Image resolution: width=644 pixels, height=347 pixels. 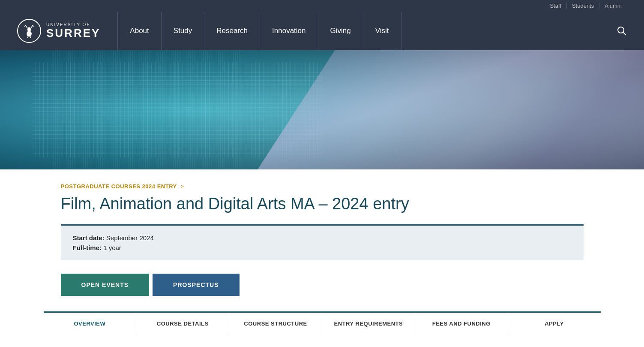 What do you see at coordinates (73, 31) in the screenshot?
I see `logo-text: UNIVERSITY OF SURREY` at bounding box center [73, 31].